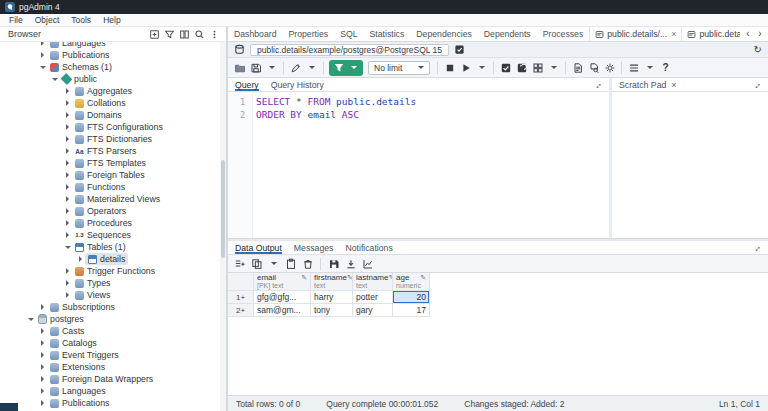 The width and height of the screenshot is (768, 411). Describe the element at coordinates (214, 34) in the screenshot. I see `menu-icon` at that location.